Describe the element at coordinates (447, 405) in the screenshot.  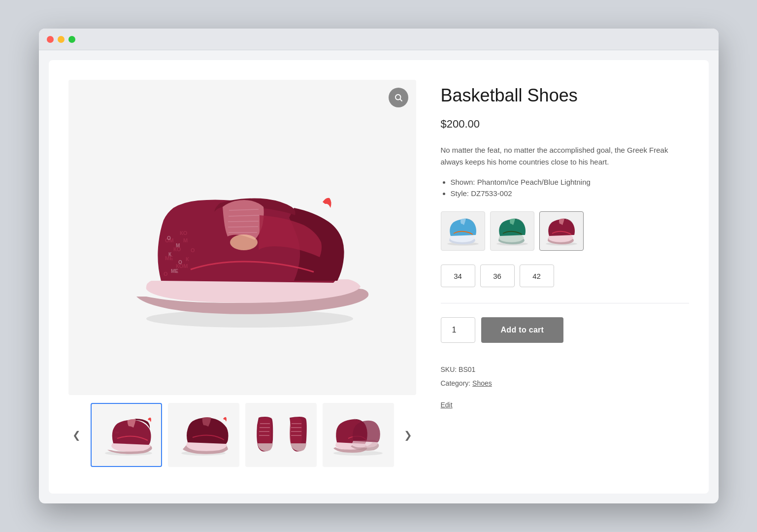
I see `edit-link: Edit` at that location.